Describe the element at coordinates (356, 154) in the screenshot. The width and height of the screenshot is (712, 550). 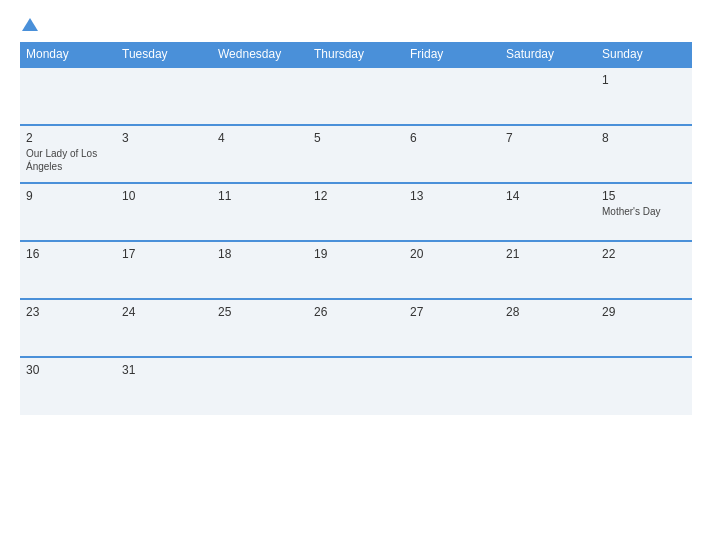
I see `calendar-cell: 5` at that location.